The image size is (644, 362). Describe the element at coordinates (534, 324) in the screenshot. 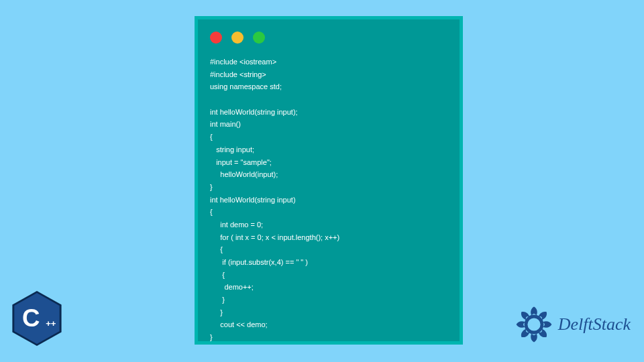

I see `delftstack-logo-icon: </>` at that location.